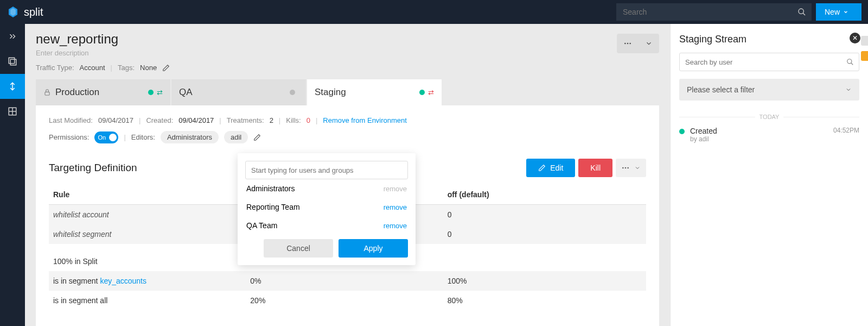 The image size is (868, 326). I want to click on stat-row: Last Modified: 09/04/2017 | Created: 09/…, so click(347, 121).